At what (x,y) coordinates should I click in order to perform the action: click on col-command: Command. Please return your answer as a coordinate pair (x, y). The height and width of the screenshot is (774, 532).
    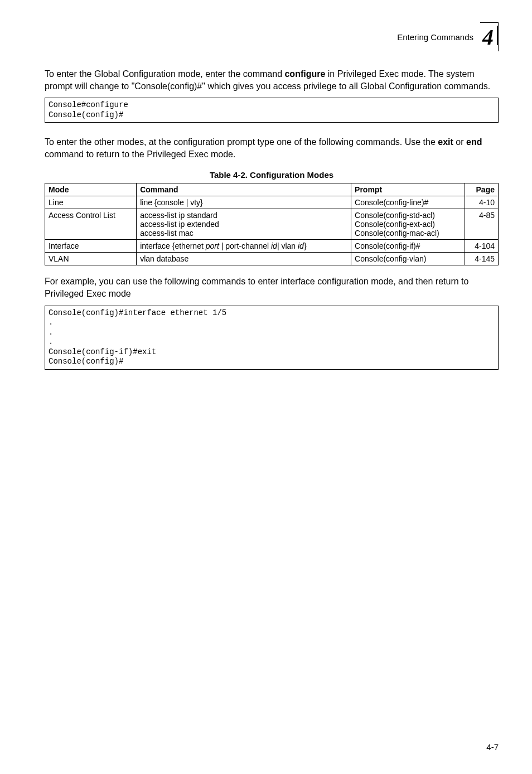
    Looking at the image, I should click on (244, 190).